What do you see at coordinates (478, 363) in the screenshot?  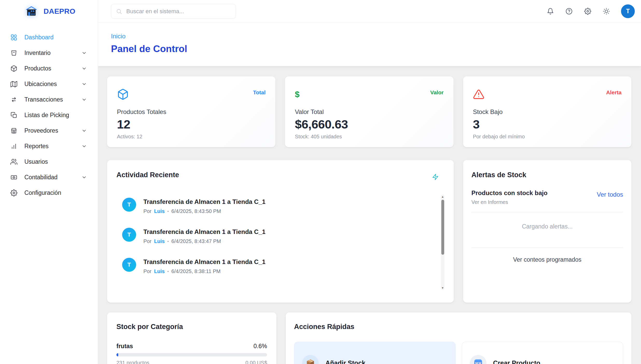 I see `svg-text: NEW` at bounding box center [478, 363].